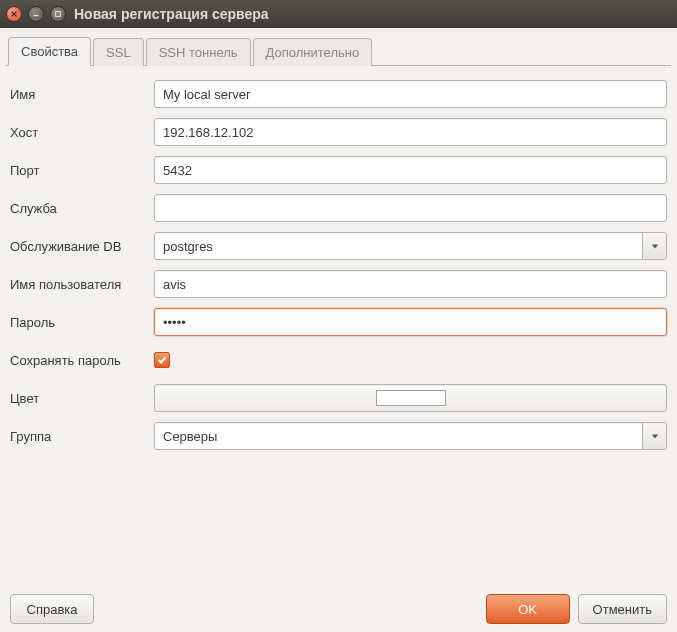 This screenshot has width=677, height=632. What do you see at coordinates (398, 436) in the screenshot?
I see `combo-value: Серверы` at bounding box center [398, 436].